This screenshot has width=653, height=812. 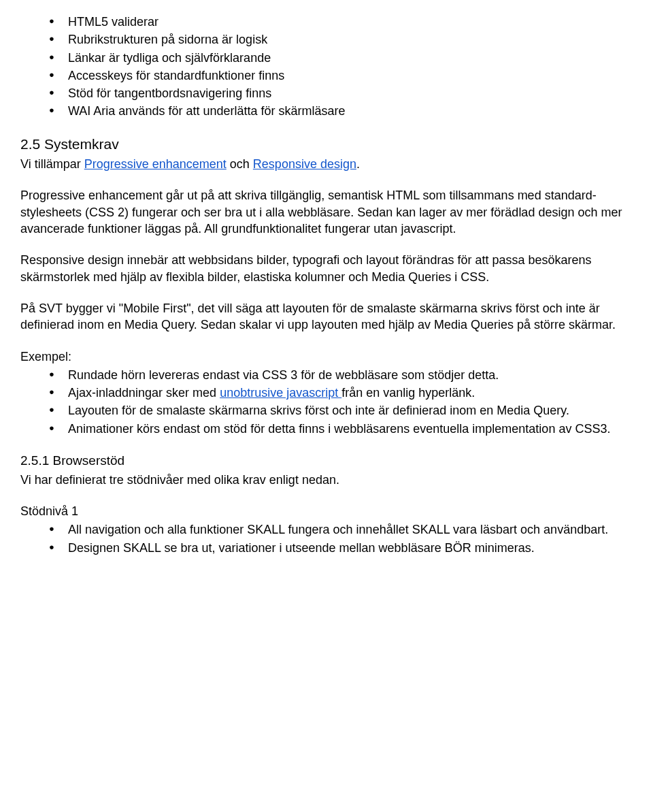 I want to click on text: från en vanlig hyperlänk., so click(x=408, y=393).